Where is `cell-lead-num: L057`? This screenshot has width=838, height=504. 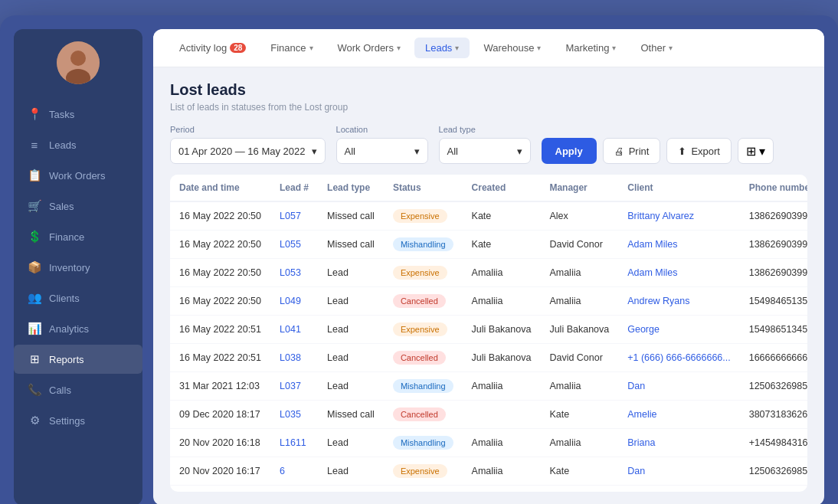 cell-lead-num: L057 is located at coordinates (294, 216).